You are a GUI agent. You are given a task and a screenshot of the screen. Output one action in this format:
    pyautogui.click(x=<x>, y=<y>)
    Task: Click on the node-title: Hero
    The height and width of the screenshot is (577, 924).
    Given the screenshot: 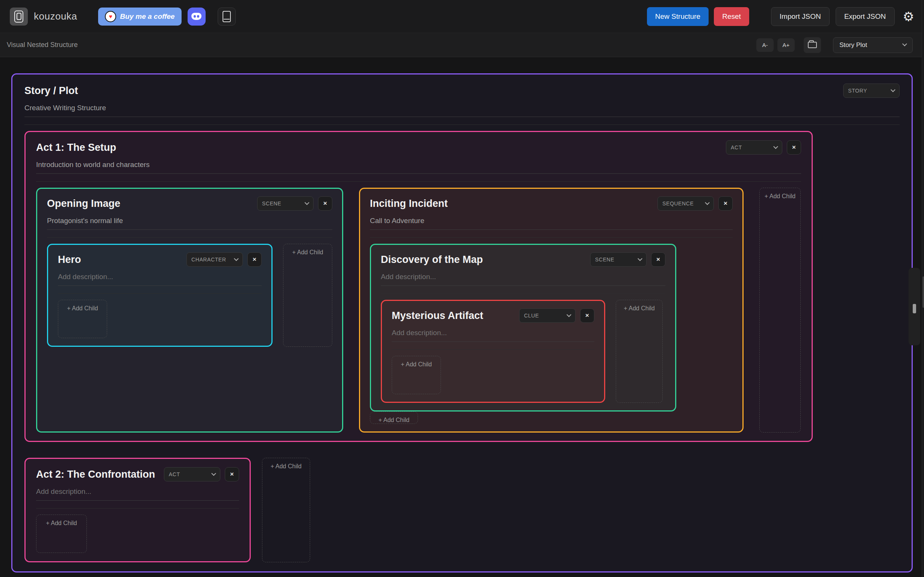 What is the action you would take?
    pyautogui.click(x=120, y=259)
    